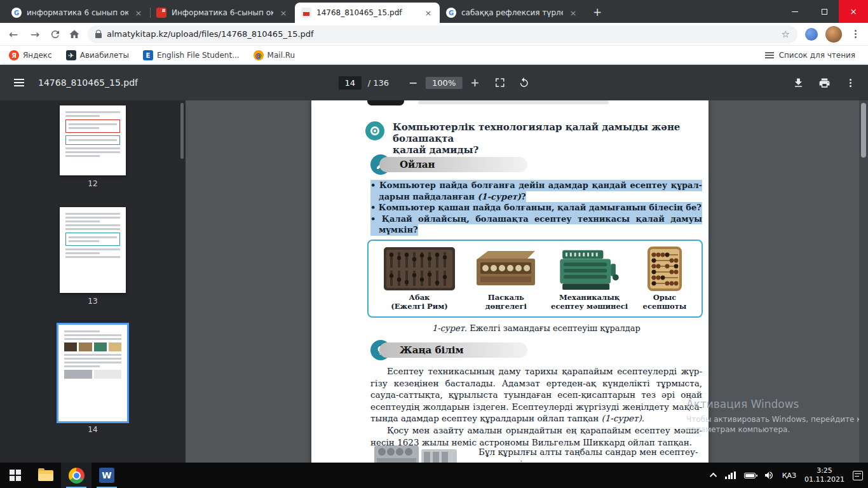 This screenshot has width=868, height=488. Describe the element at coordinates (665, 269) in the screenshot. I see `russian-abacus-image` at that location.